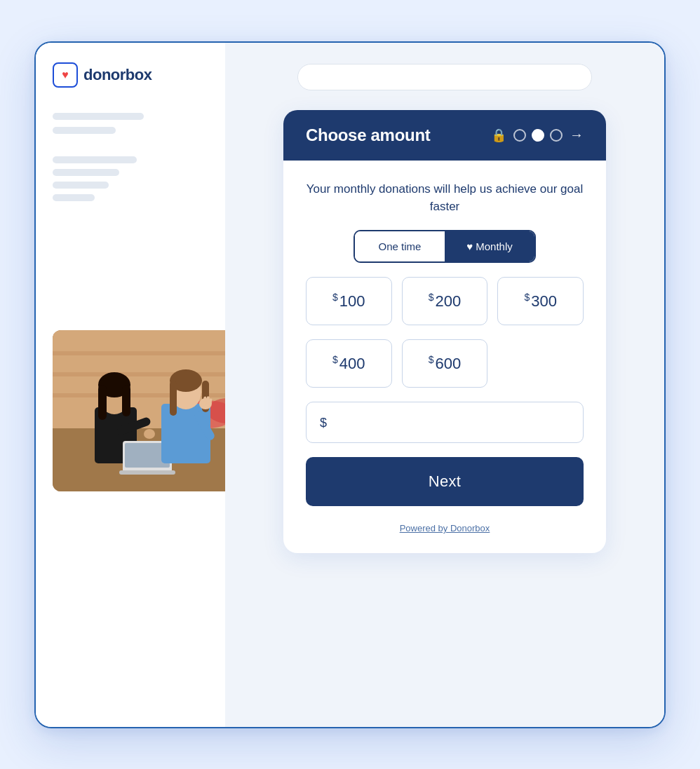 Image resolution: width=700 pixels, height=769 pixels. What do you see at coordinates (445, 301) in the screenshot?
I see `amount-grid-row1: $100 $200 $300` at bounding box center [445, 301].